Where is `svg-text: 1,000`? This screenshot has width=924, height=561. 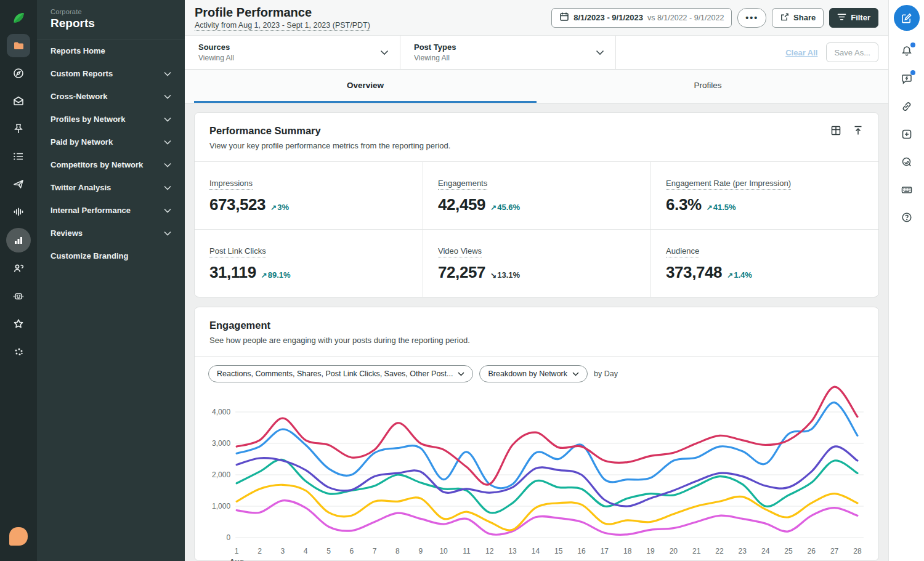
svg-text: 1,000 is located at coordinates (221, 506).